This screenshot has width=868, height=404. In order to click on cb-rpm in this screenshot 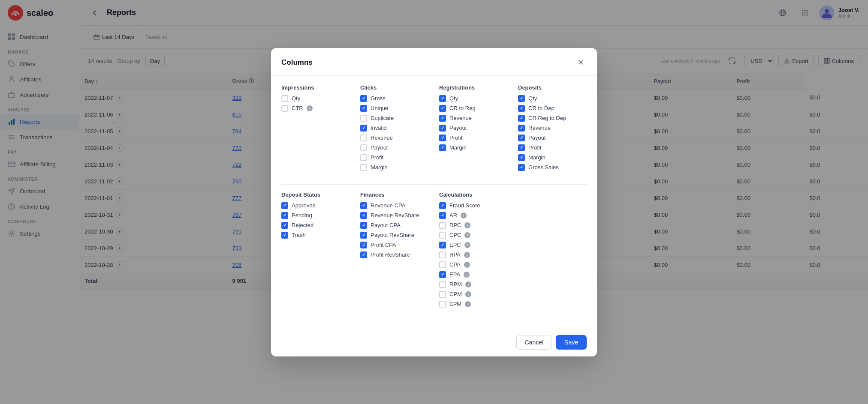, I will do `click(443, 284)`.